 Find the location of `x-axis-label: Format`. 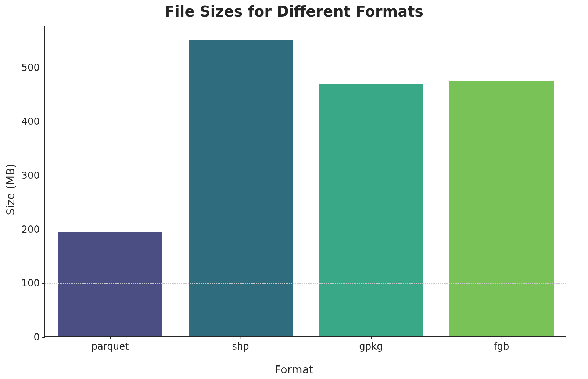

x-axis-label: Format is located at coordinates (294, 369).